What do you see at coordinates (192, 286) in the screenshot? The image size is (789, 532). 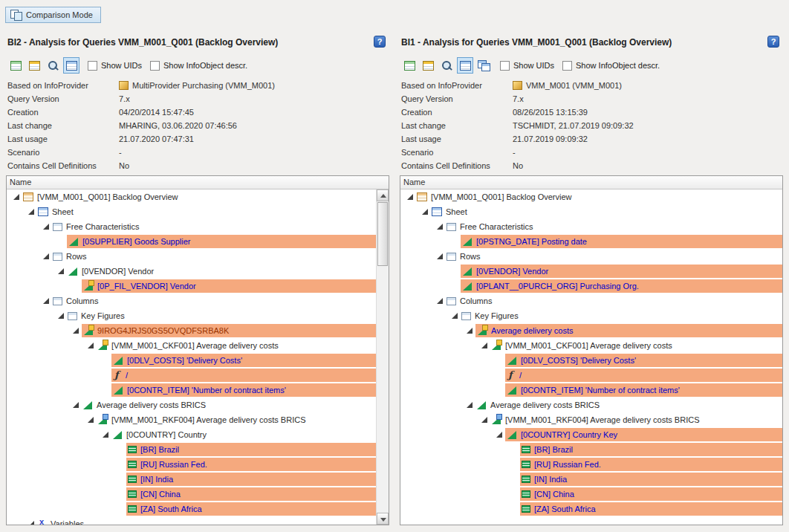 I see `tree-row: [0P_FIL_VENDOR] Vendor` at bounding box center [192, 286].